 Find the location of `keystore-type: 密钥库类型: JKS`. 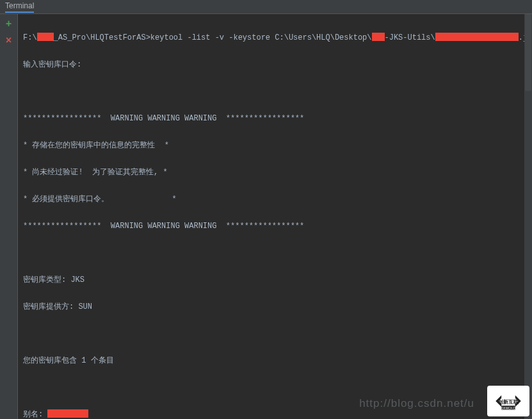

keystore-type: 密钥库类型: JKS is located at coordinates (275, 281).